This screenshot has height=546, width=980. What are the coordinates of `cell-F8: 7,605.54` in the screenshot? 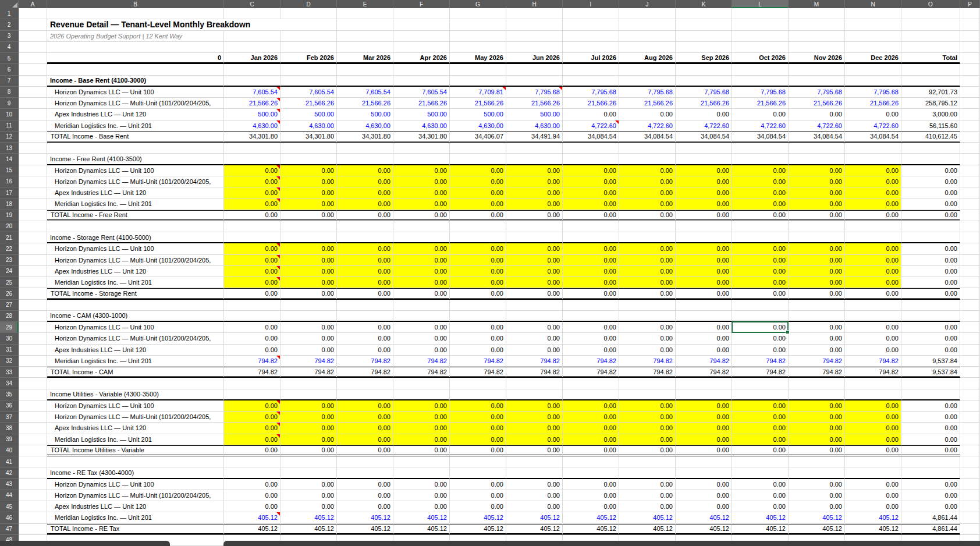 It's located at (421, 92).